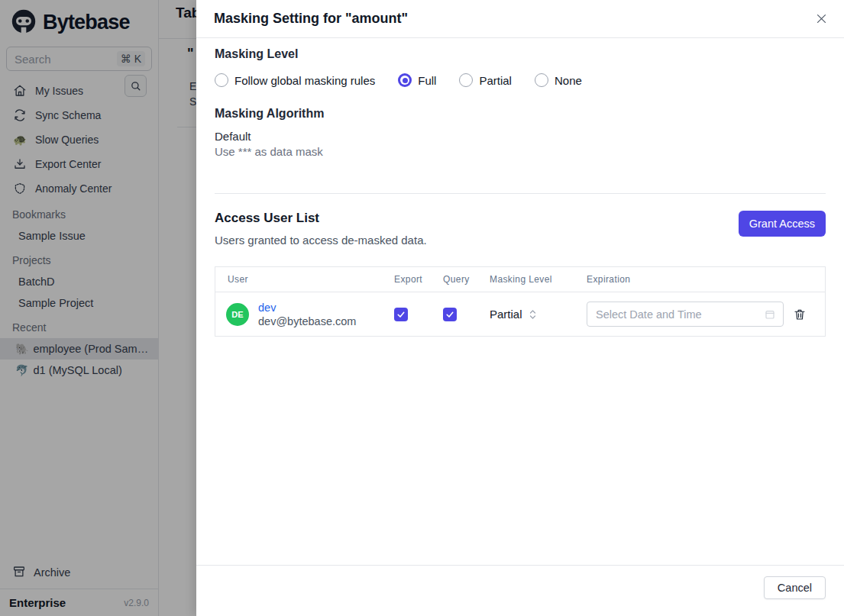 This screenshot has width=844, height=616. What do you see at coordinates (770, 314) in the screenshot?
I see `calendar-icon` at bounding box center [770, 314].